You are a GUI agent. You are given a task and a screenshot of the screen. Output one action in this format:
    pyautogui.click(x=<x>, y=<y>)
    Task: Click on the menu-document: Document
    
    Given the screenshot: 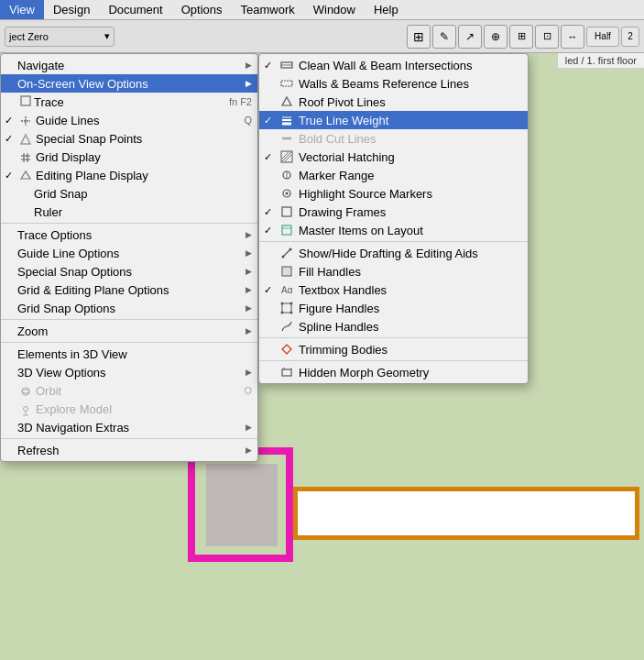 What is the action you would take?
    pyautogui.click(x=136, y=9)
    